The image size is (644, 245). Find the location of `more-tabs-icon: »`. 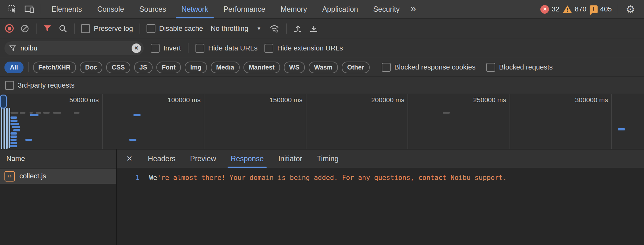

more-tabs-icon: » is located at coordinates (414, 10).